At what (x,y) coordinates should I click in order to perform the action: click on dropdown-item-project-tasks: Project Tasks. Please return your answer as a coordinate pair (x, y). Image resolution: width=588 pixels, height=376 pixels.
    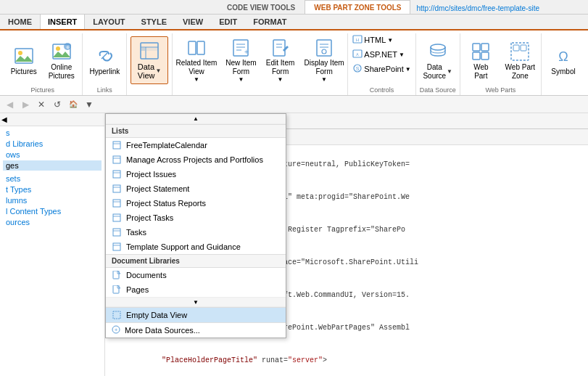
    Looking at the image, I should click on (196, 218).